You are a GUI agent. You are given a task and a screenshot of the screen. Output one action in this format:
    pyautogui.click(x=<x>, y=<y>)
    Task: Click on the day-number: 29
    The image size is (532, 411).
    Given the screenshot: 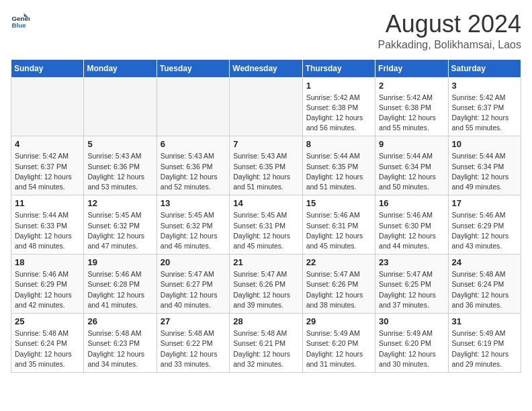 What is the action you would take?
    pyautogui.click(x=339, y=321)
    